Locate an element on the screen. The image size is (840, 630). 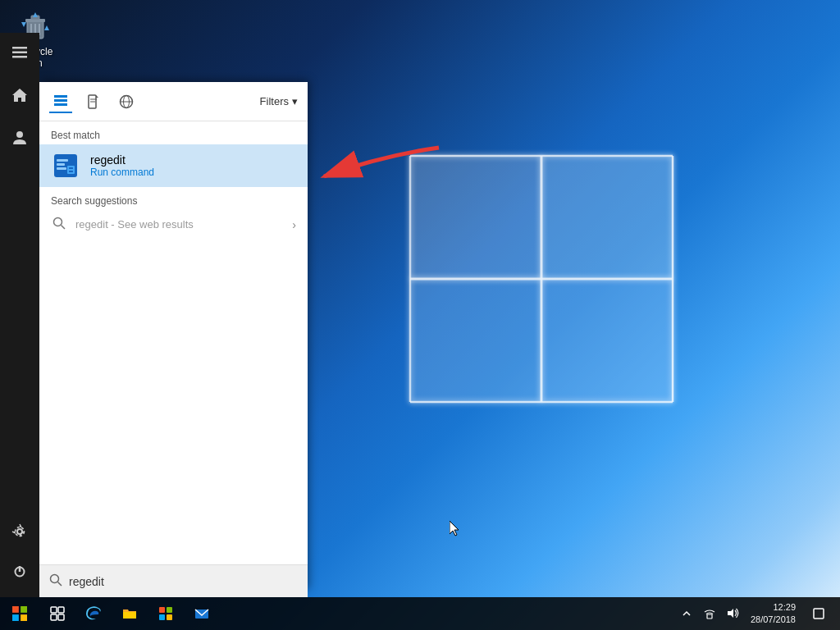
search-suggestion-icon is located at coordinates (59, 225).